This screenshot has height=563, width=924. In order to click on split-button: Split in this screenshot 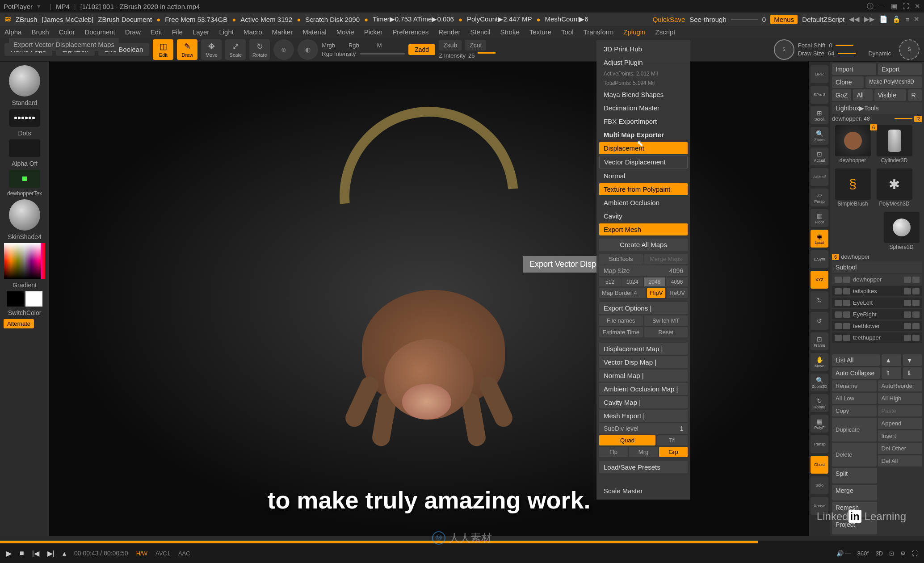, I will do `click(854, 475)`.